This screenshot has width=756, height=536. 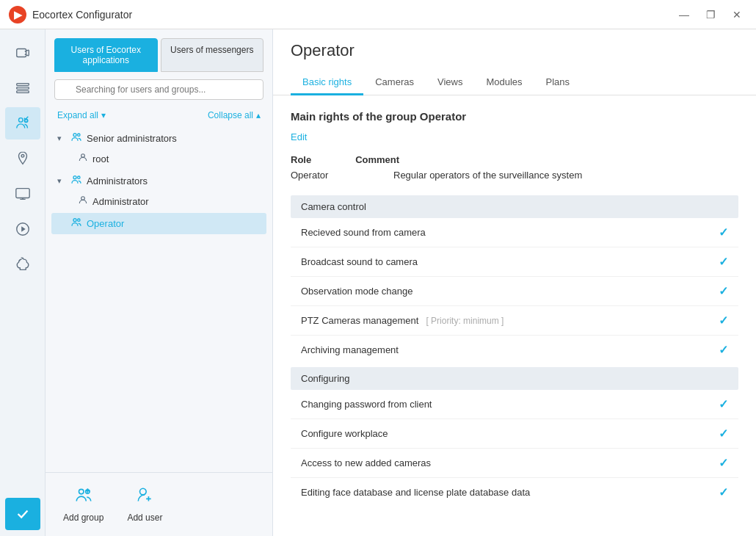 What do you see at coordinates (159, 181) in the screenshot?
I see `tree-group-header-administrators: ▾ Administrators` at bounding box center [159, 181].